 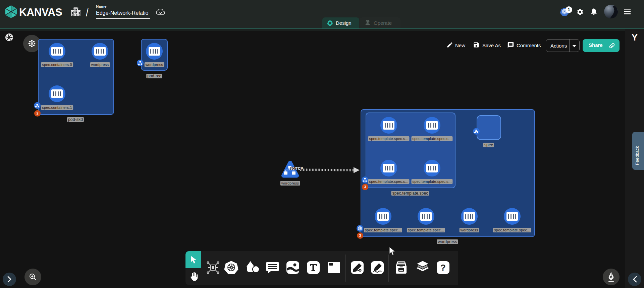 What do you see at coordinates (297, 168) in the screenshot?
I see `svg-text: 80/TCP` at bounding box center [297, 168].